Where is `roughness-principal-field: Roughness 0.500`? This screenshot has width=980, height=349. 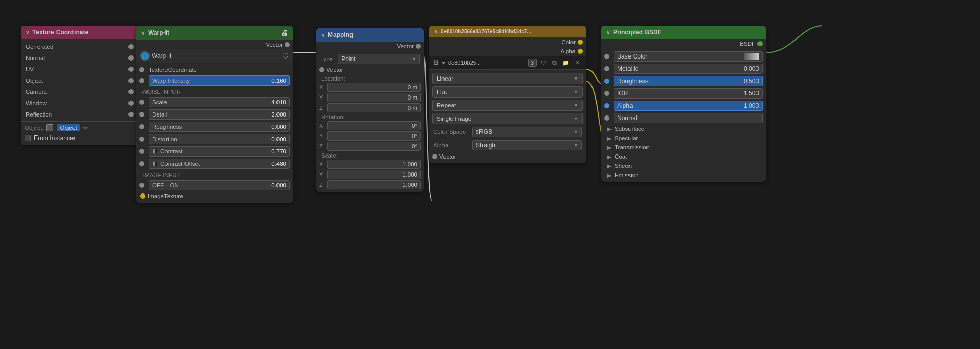 roughness-principal-field: Roughness 0.500 is located at coordinates (688, 81).